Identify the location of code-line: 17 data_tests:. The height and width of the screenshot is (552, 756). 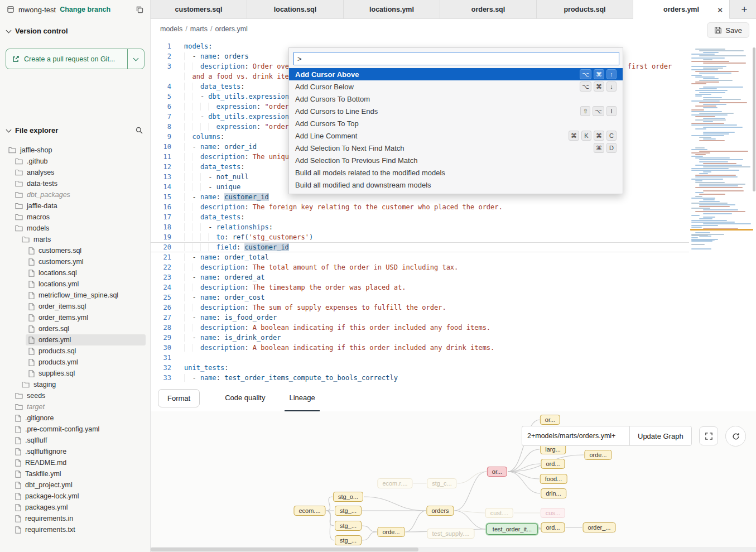
(420, 217).